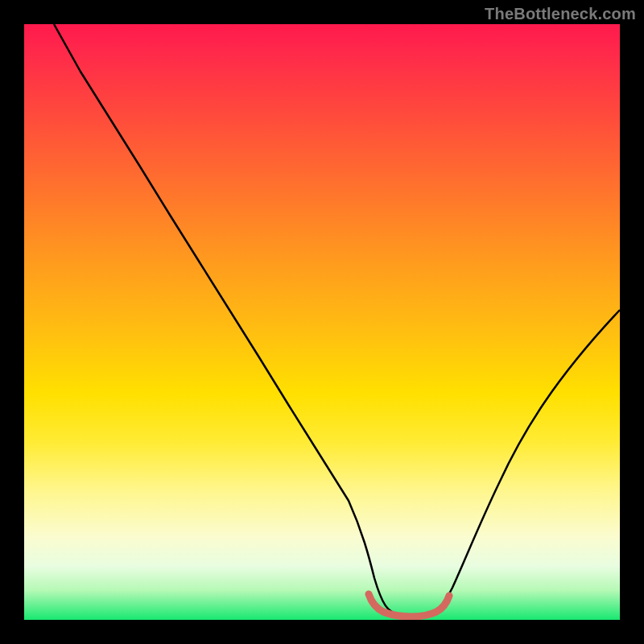 The image size is (644, 644). What do you see at coordinates (560, 14) in the screenshot?
I see `watermark-text: TheBottleneck.com` at bounding box center [560, 14].